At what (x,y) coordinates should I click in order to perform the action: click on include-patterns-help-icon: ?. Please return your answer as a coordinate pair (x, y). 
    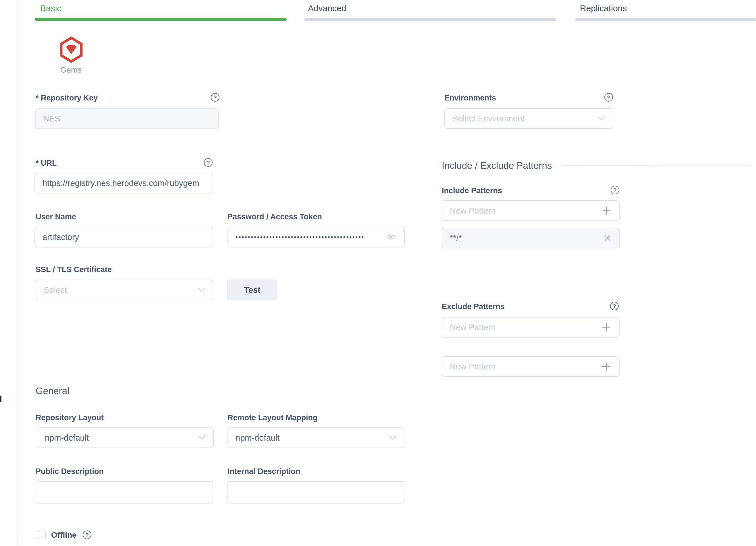
    Looking at the image, I should click on (615, 190).